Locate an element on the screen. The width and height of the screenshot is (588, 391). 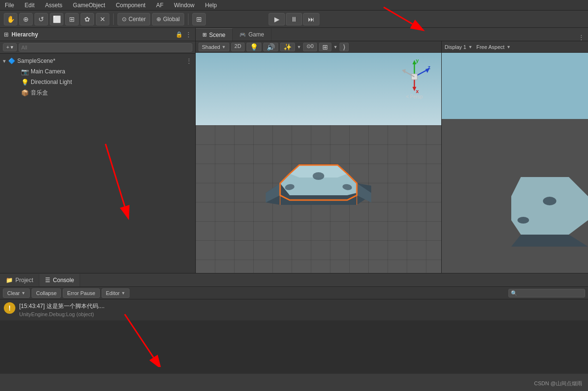
fx-arrow: ▼ is located at coordinates (299, 47).